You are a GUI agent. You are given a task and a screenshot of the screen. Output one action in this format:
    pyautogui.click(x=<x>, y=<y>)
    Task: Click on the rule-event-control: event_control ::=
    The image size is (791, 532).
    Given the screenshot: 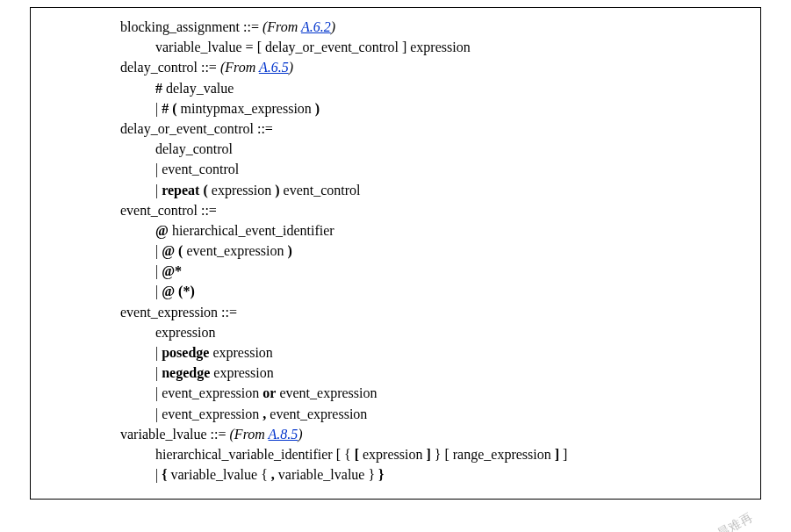 What is the action you would take?
    pyautogui.click(x=435, y=211)
    